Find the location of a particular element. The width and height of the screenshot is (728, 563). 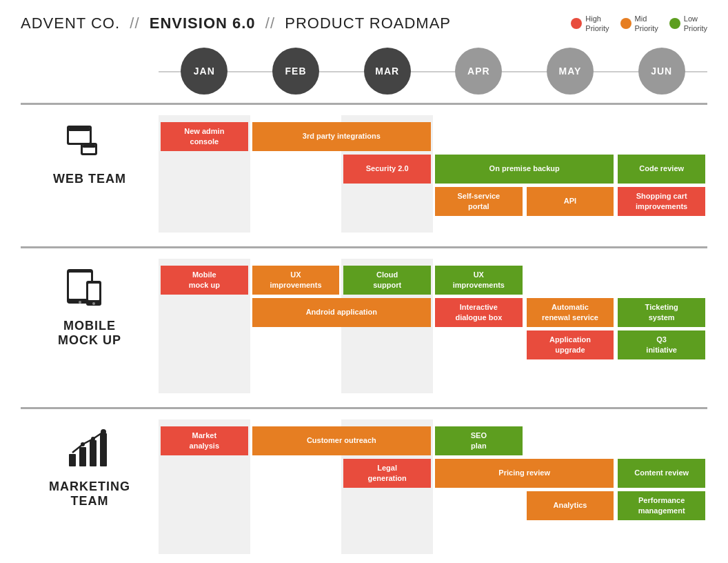

task-interactive-dialogue: Interactivedialogue box is located at coordinates (478, 313).